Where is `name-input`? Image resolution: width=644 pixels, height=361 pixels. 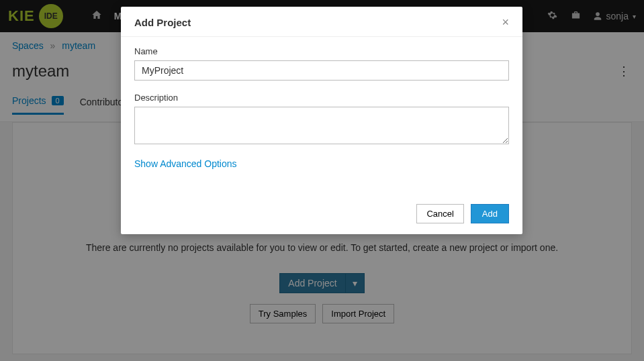 name-input is located at coordinates (322, 70).